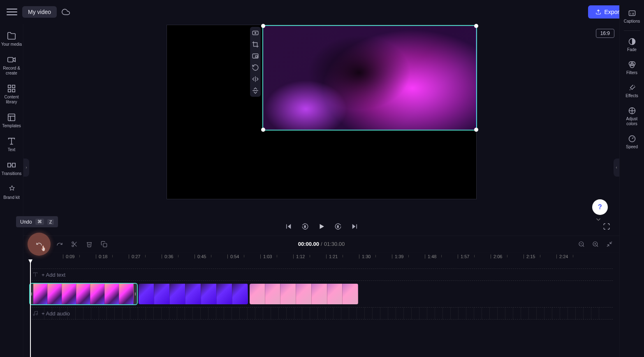  I want to click on resize-handle-tr, so click(476, 26).